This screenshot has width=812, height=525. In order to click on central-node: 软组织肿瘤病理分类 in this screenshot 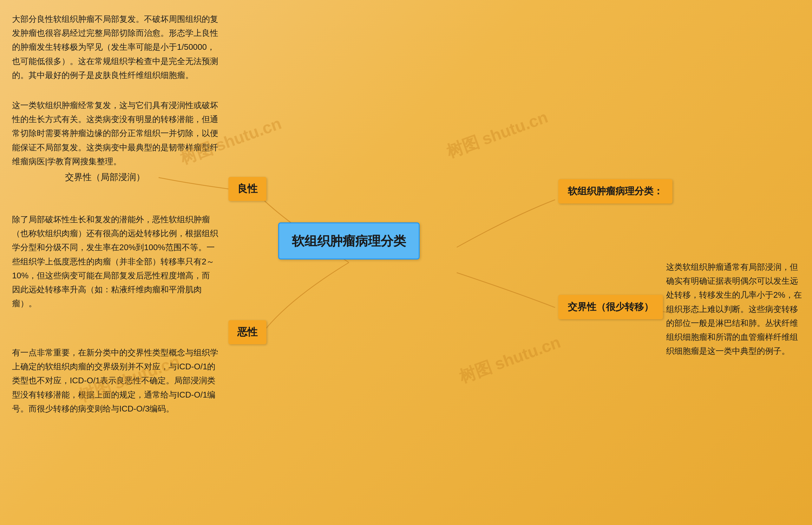, I will do `click(349, 241)`.